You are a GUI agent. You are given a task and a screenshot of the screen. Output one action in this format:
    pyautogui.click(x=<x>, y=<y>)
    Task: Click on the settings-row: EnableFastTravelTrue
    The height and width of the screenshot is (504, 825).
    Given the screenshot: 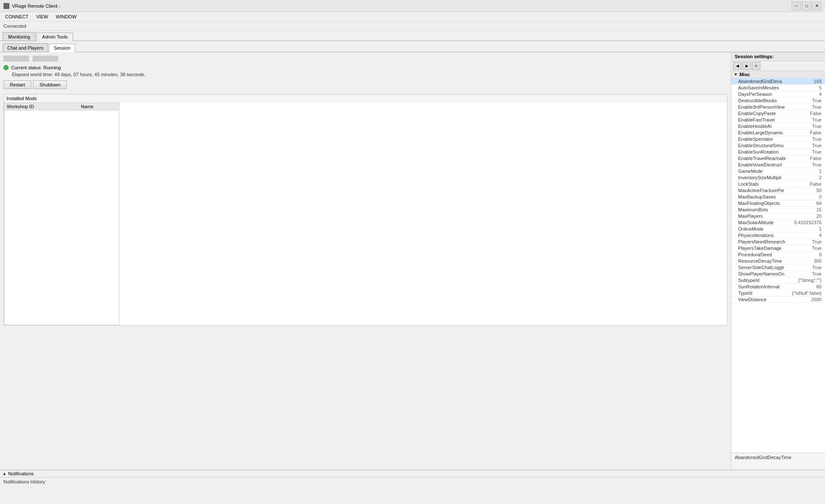 What is the action you would take?
    pyautogui.click(x=778, y=120)
    